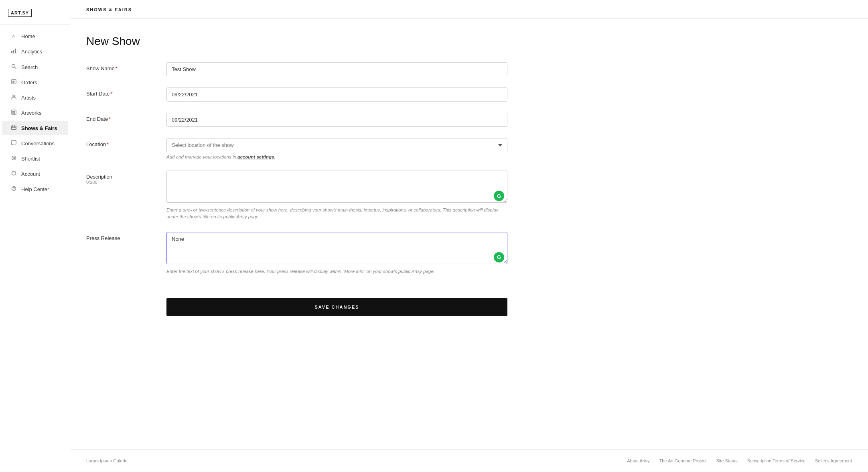 The image size is (868, 472). I want to click on analytics-icon, so click(14, 51).